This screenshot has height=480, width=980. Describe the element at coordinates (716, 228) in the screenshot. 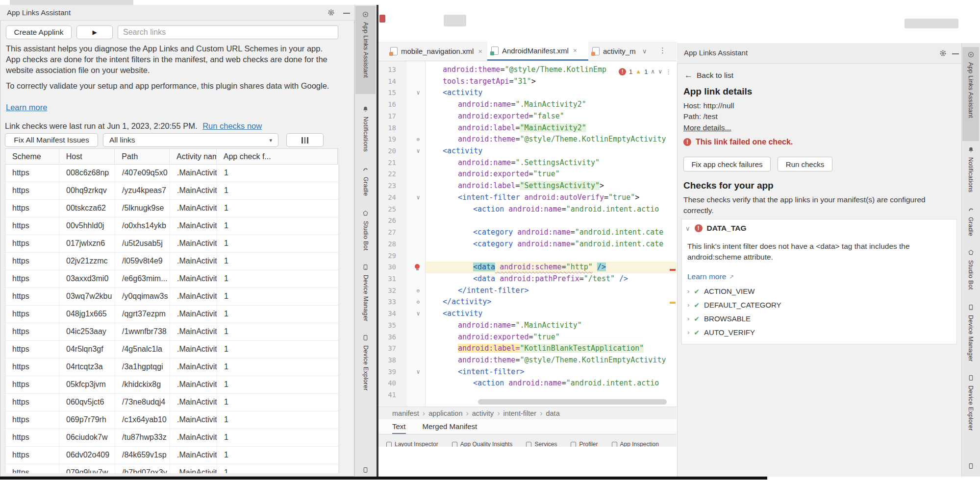

I see `data-tag-row: ∨ ! DATA_TAG` at that location.